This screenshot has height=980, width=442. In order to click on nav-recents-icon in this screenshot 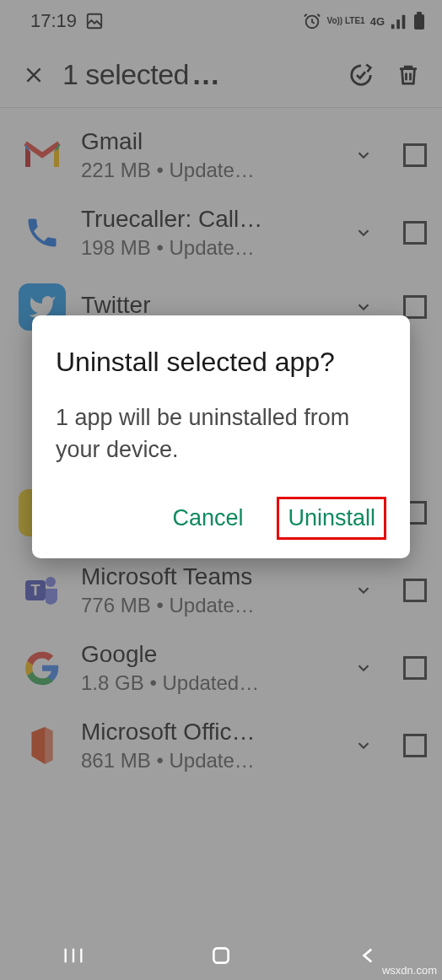, I will do `click(73, 956)`.